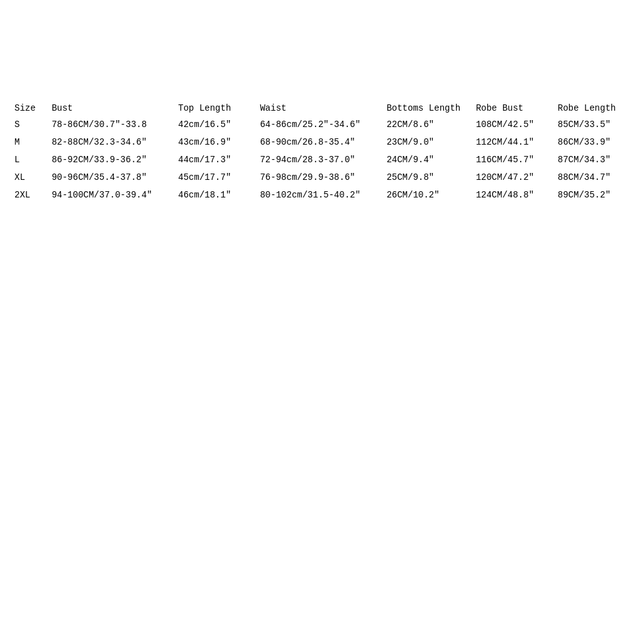 This screenshot has width=644, height=644. Describe the element at coordinates (512, 160) in the screenshot. I see `cell-robe_bust: 116CM/45.7″` at that location.